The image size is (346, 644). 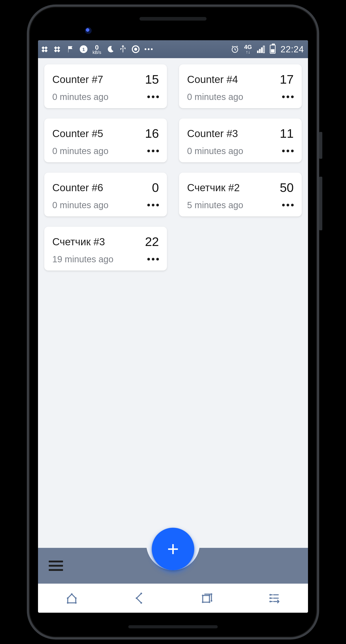 What do you see at coordinates (56, 566) in the screenshot?
I see `menu-button` at bounding box center [56, 566].